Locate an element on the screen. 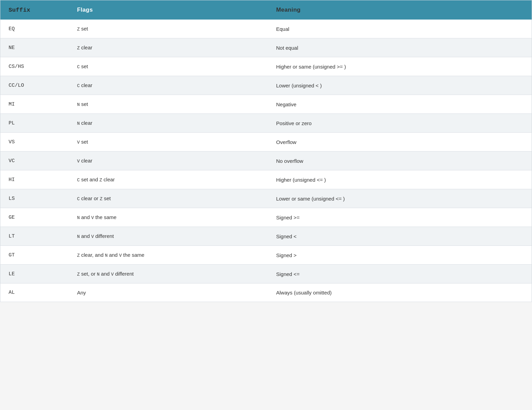  meaning-cell: Signed <= is located at coordinates (400, 274).